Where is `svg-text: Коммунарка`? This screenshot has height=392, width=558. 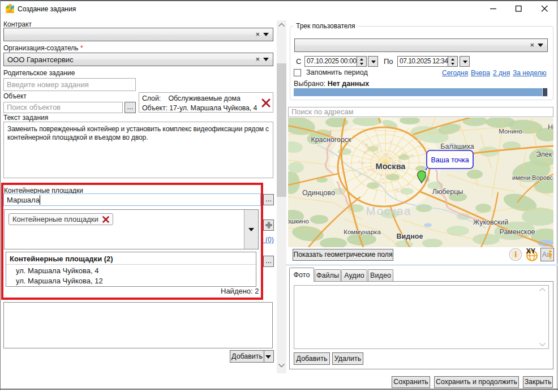 svg-text: Коммунарка is located at coordinates (362, 232).